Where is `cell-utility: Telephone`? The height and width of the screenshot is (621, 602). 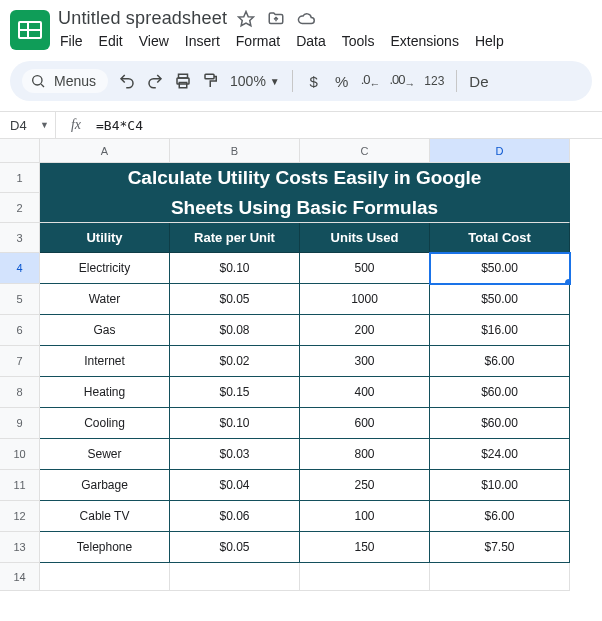
cell-utility: Telephone is located at coordinates (105, 548).